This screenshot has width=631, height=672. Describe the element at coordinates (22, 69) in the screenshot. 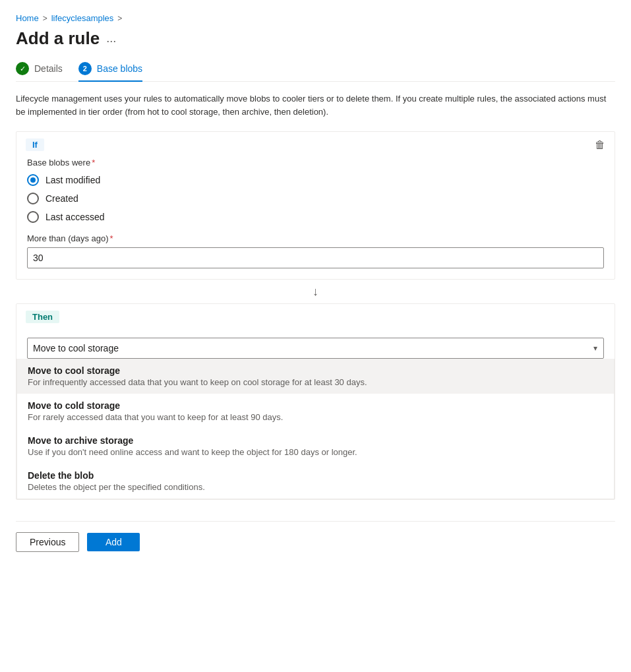

I see `tab-details-check-icon: ✓` at that location.